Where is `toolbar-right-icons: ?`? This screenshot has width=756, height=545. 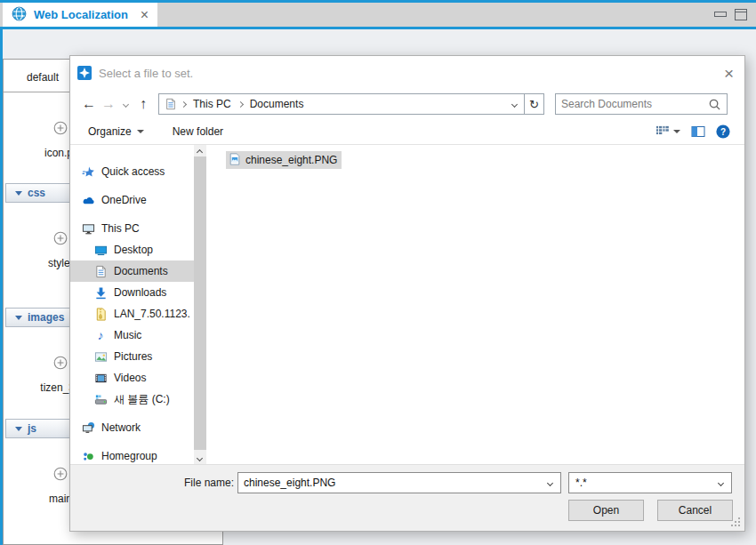
toolbar-right-icons: ? is located at coordinates (693, 132).